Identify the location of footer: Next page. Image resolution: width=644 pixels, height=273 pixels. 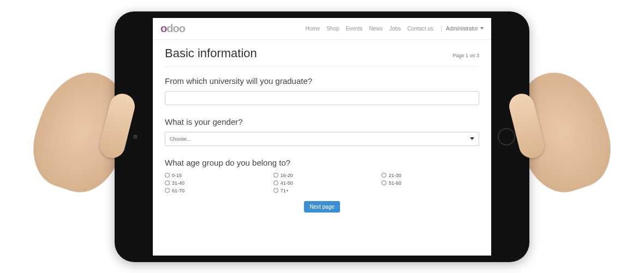
(322, 208).